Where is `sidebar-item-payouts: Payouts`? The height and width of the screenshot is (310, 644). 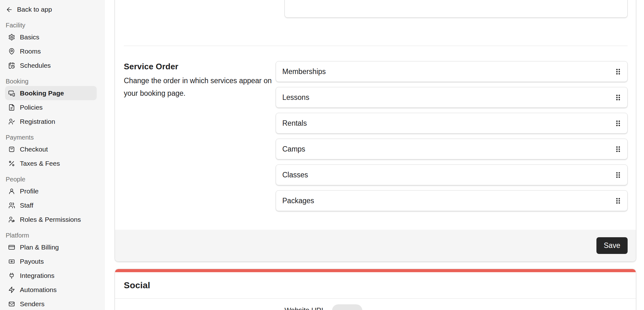
sidebar-item-payouts: Payouts is located at coordinates (51, 261).